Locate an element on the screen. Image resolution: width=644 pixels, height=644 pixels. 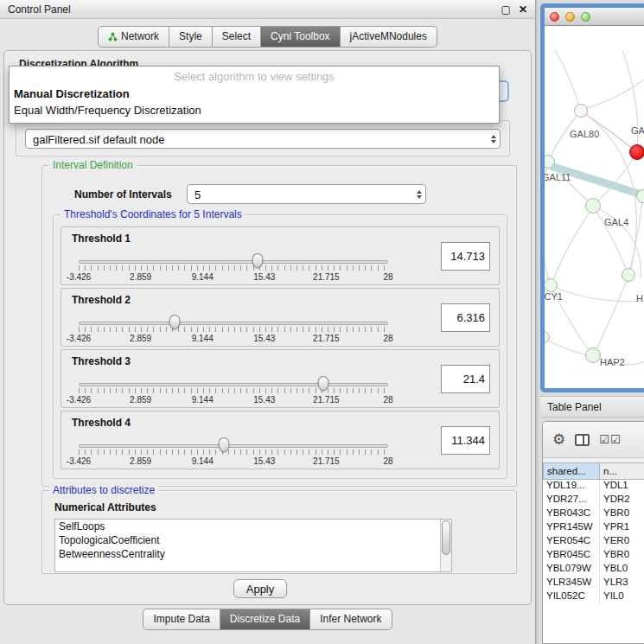
float-window-icon: ▢ is located at coordinates (507, 10).